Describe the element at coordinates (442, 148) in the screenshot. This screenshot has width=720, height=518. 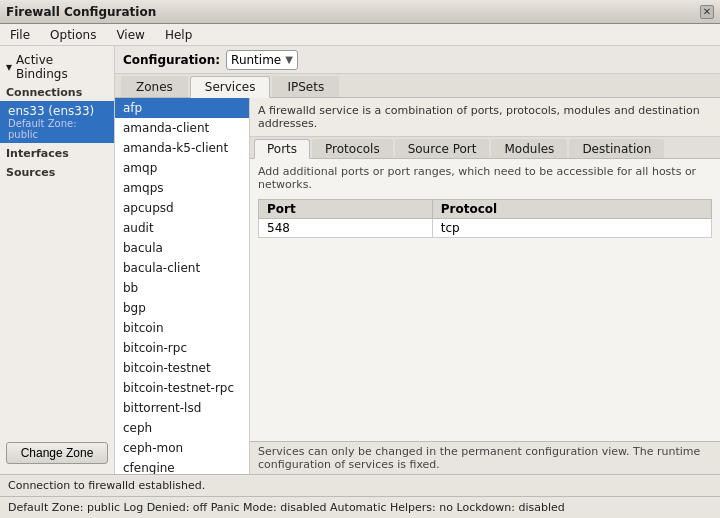
I see `sub-tab-source-port: Source Port` at that location.